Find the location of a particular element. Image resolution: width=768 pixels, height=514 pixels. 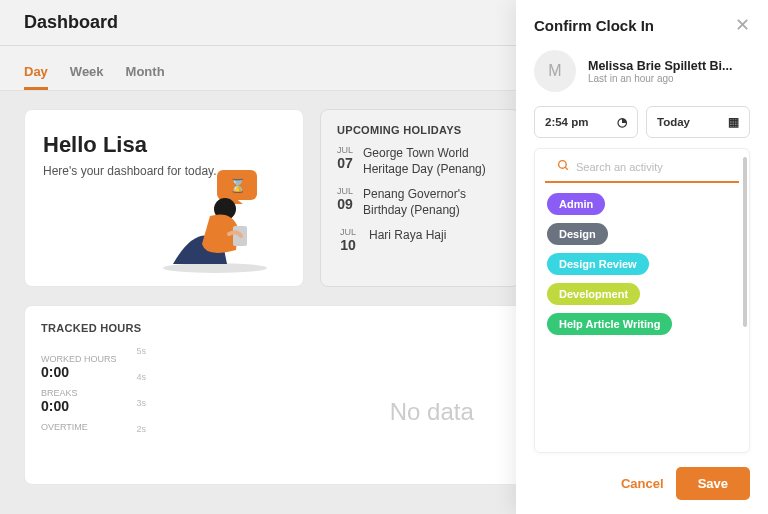

save-button: Save is located at coordinates (713, 484).